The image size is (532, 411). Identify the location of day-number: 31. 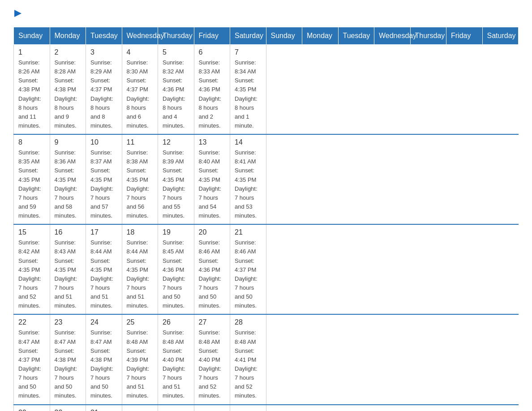
(104, 410).